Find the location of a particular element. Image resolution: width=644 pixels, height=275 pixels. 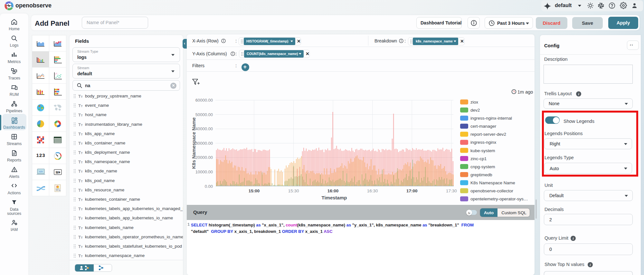

svg-text: 50000.00 is located at coordinates (204, 115).